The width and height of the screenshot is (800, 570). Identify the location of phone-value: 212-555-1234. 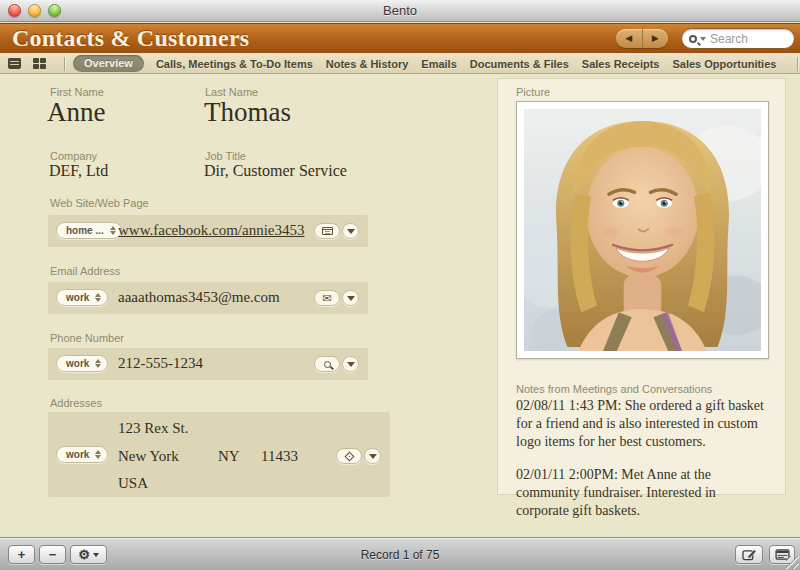
(160, 364).